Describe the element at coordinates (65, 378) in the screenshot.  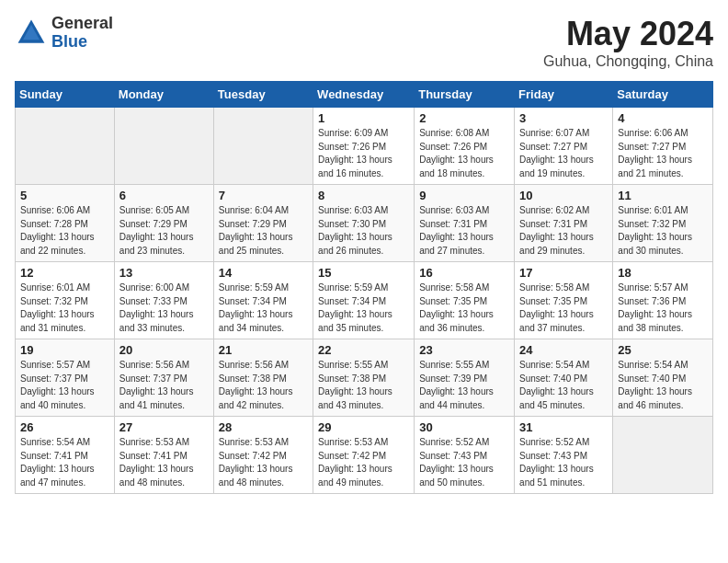
I see `calendar-cell: 19Sunrise: 5:57 AM Sunset: 7:37 PM Dayli…` at that location.